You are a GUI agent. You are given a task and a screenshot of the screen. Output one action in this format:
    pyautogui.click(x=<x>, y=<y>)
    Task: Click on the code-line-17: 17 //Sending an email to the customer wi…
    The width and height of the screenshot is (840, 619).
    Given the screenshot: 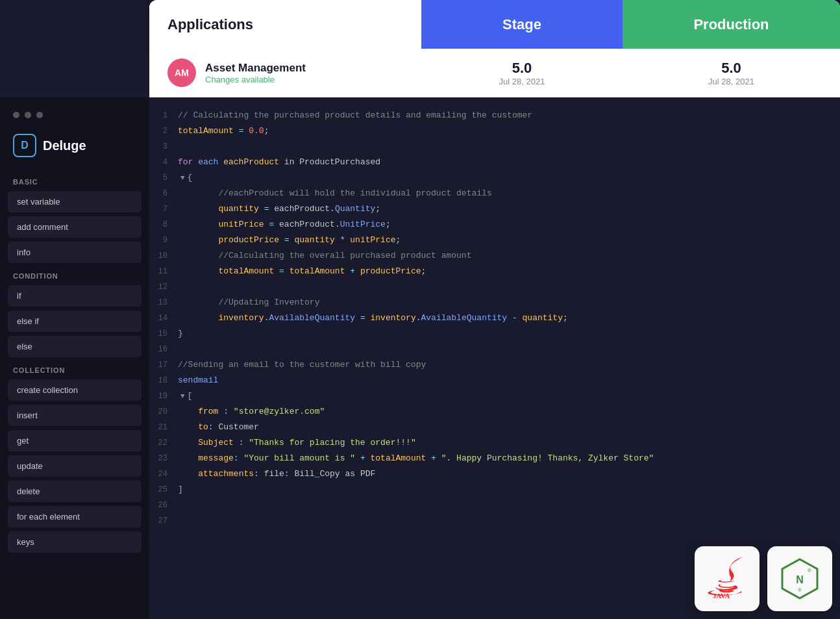 What is the action you would take?
    pyautogui.click(x=495, y=365)
    